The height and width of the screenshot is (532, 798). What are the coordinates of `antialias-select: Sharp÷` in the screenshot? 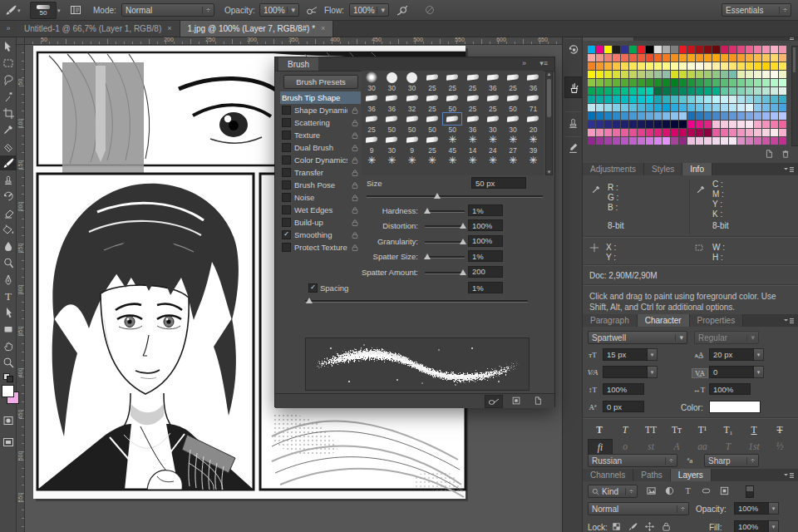 It's located at (732, 461).